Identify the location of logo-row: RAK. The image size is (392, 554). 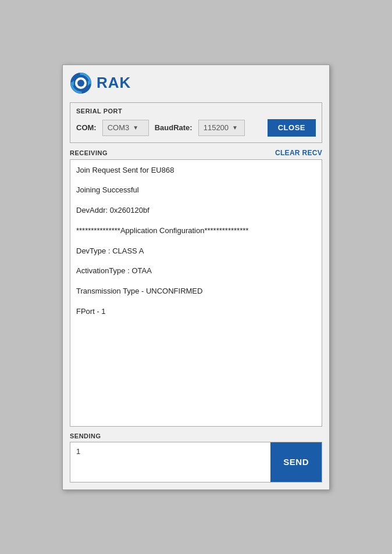
(196, 83).